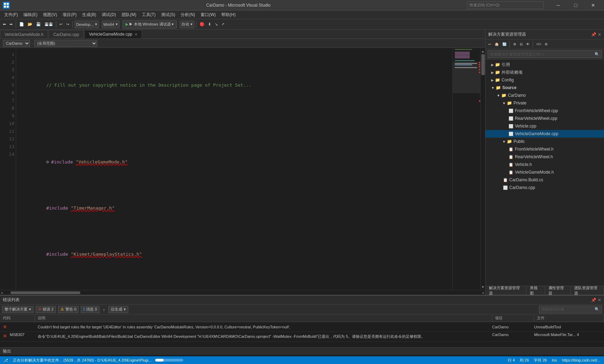 The height and width of the screenshot is (364, 604). What do you see at coordinates (68, 24) in the screenshot?
I see `redo-button: ↪` at bounding box center [68, 24].